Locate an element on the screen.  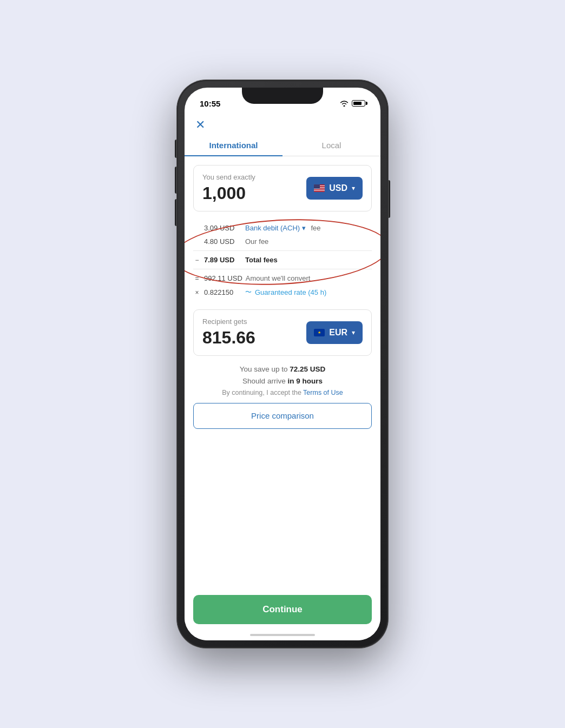
wifi-icon is located at coordinates (344, 103).